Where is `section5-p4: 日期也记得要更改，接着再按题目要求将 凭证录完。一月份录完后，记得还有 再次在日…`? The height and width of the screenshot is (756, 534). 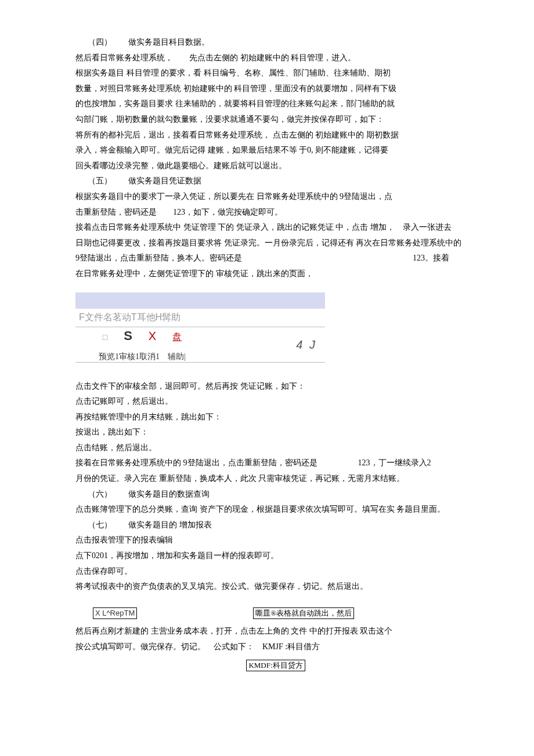
section5-p4: 日期也记得要更改，接着再按题目要求将 凭证录完。一月份录完后，记得还有 再次在日… is located at coordinates (276, 244).